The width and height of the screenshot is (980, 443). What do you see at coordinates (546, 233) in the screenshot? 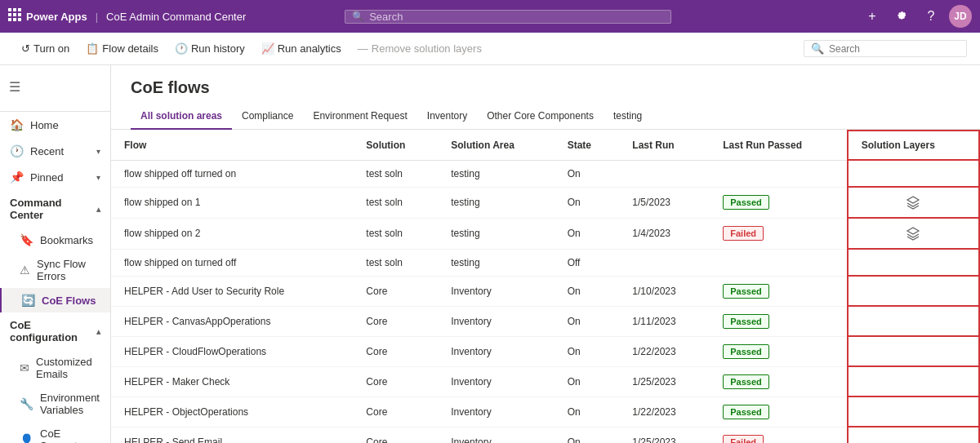
I see `table-row: flow shipped on 2 test soln testing On 1…` at bounding box center [546, 233].